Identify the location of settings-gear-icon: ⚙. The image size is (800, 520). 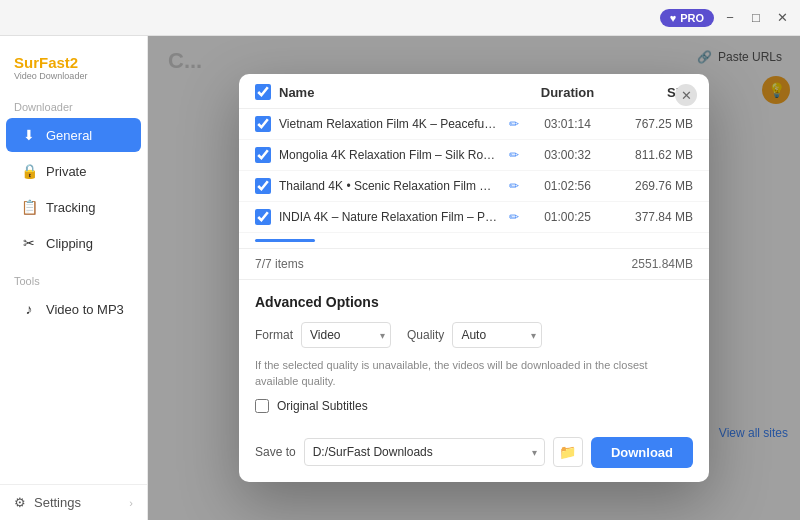
(20, 502).